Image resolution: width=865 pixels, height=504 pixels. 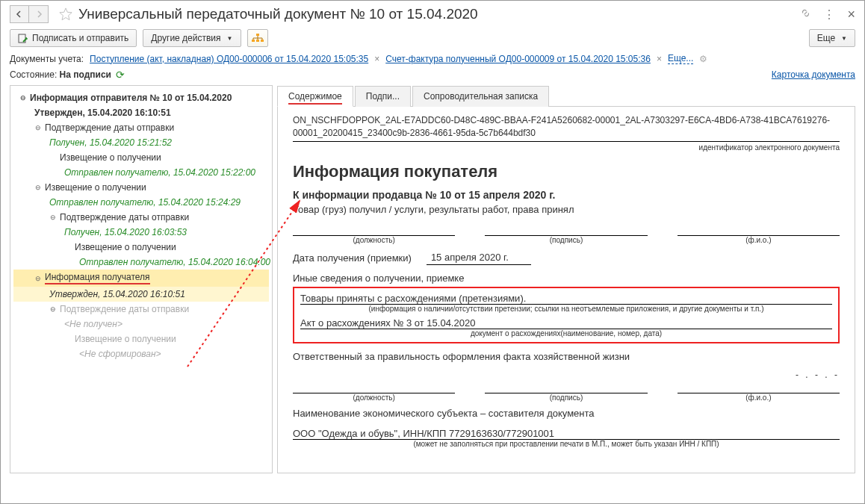 What do you see at coordinates (826, 38) in the screenshot?
I see `more-label: Еще` at bounding box center [826, 38].